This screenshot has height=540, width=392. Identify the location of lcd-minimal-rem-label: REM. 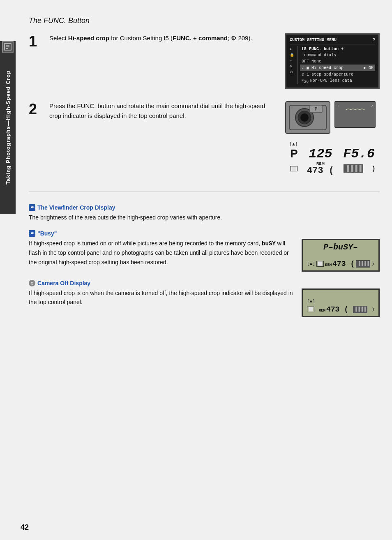
(322, 311).